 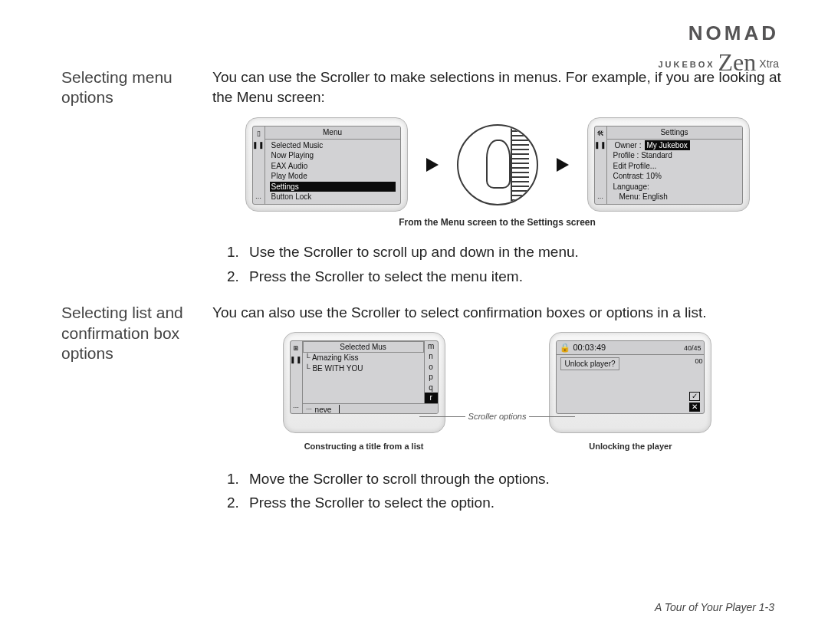 I want to click on track-counter: 40/45, so click(x=693, y=348).